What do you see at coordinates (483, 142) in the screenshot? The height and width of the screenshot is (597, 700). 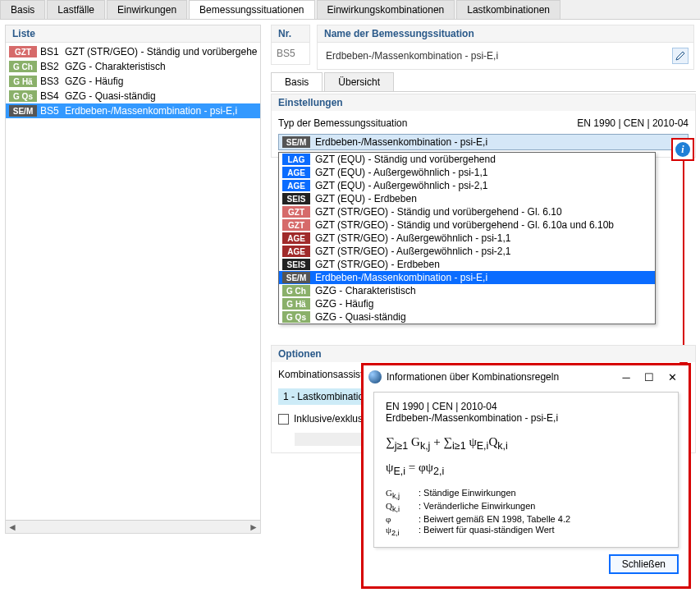 I see `type-combobox: SE/M Erdbeben-/Massenkombination - psi-E…` at bounding box center [483, 142].